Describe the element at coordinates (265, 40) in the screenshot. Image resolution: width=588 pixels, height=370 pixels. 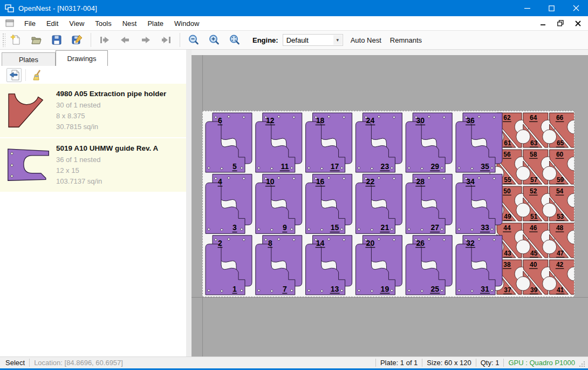
I see `engine-label: Engine:` at that location.